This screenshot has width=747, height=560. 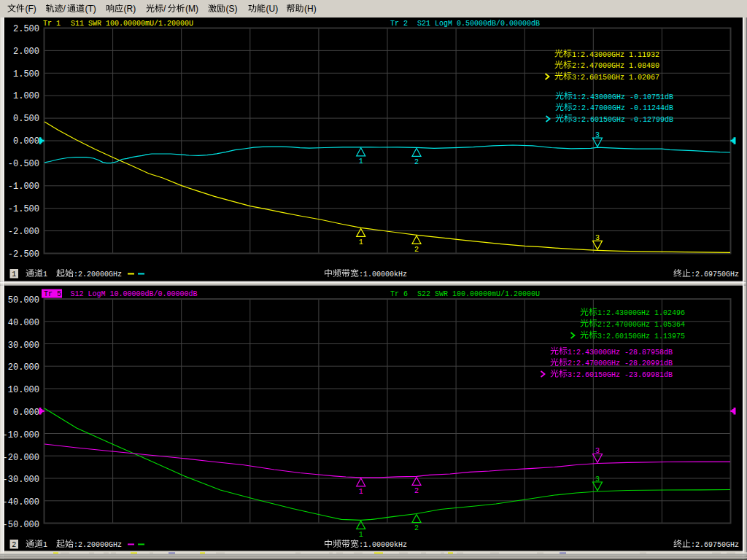 I want to click on svg-text: 1:2.43000GHz -28.87958dB, so click(x=620, y=353).